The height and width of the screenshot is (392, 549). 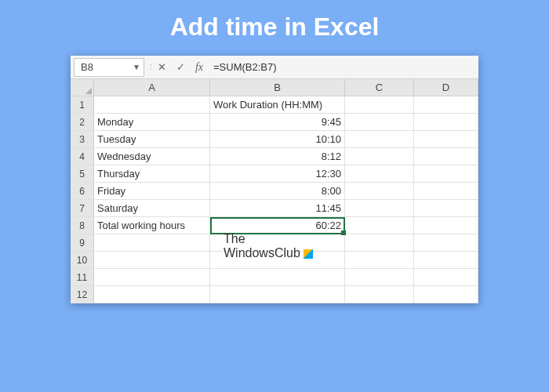 I want to click on cell-A2: Monday, so click(x=152, y=122).